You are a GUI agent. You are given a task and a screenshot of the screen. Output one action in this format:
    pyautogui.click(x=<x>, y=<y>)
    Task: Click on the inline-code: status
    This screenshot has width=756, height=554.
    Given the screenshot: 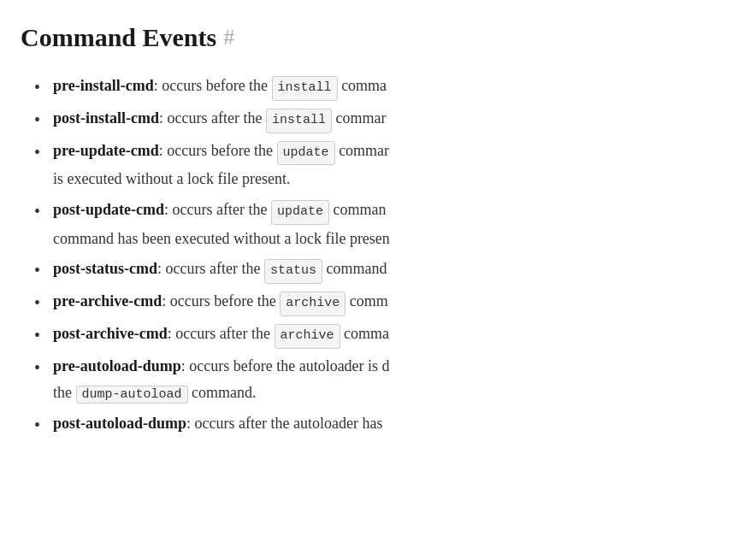 What is the action you would take?
    pyautogui.click(x=293, y=272)
    